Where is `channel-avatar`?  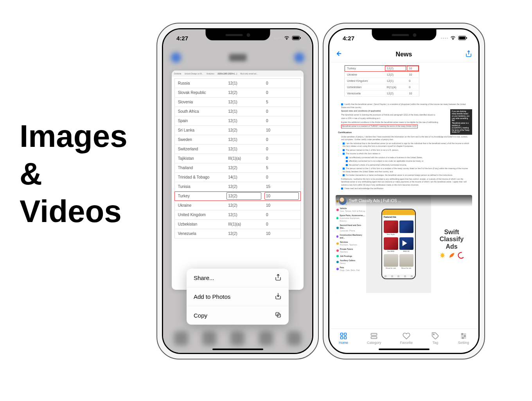
channel-avatar is located at coordinates (343, 201).